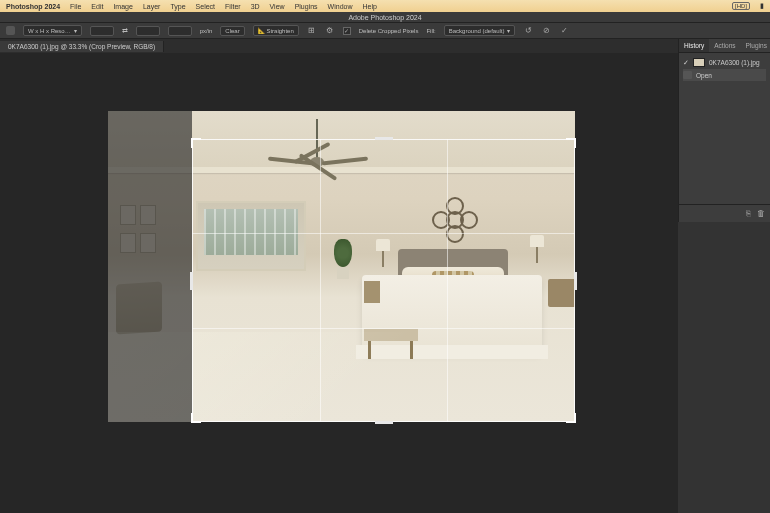 The image size is (770, 513). Describe the element at coordinates (148, 31) in the screenshot. I see `height-input` at that location.